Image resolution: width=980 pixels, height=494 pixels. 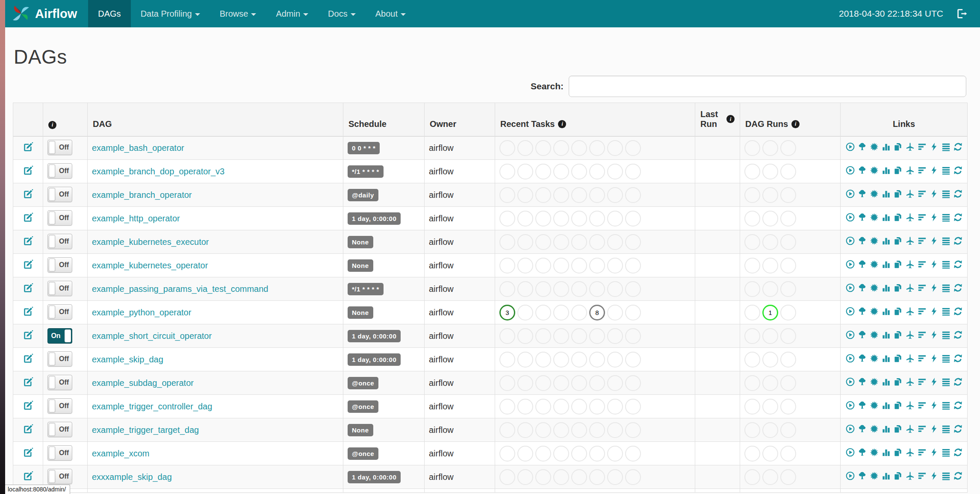 What do you see at coordinates (152, 336) in the screenshot?
I see `dag-link: example_short_circuit_operator` at bounding box center [152, 336].